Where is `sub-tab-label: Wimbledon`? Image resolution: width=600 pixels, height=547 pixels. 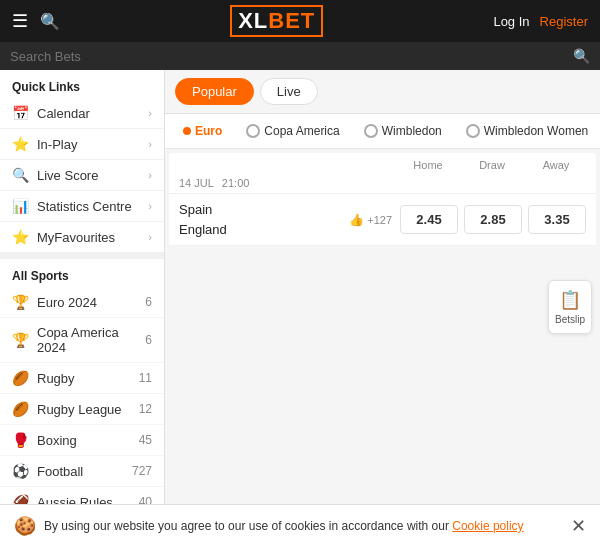 sub-tab-label: Wimbledon is located at coordinates (412, 131).